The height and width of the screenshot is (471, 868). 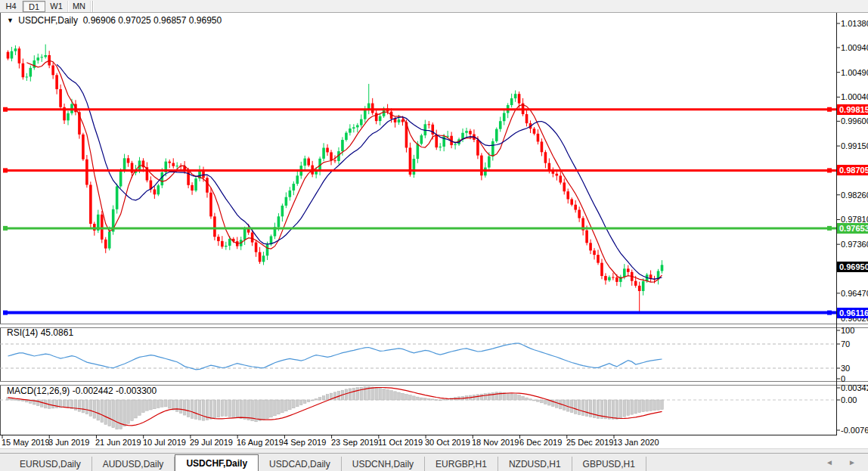 What do you see at coordinates (69, 442) in the screenshot?
I see `x-axis-label: 3 Jun 2019` at bounding box center [69, 442].